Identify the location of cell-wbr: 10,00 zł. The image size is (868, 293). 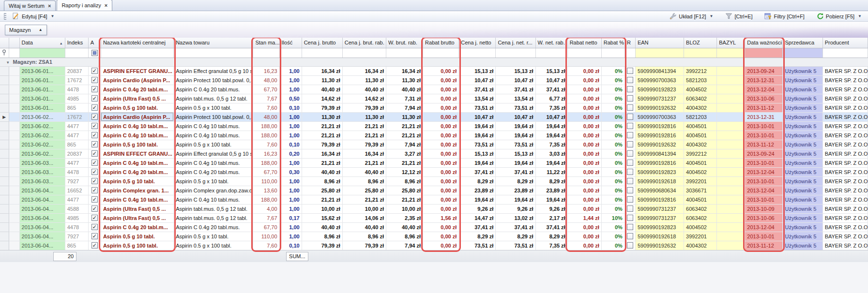
(404, 209).